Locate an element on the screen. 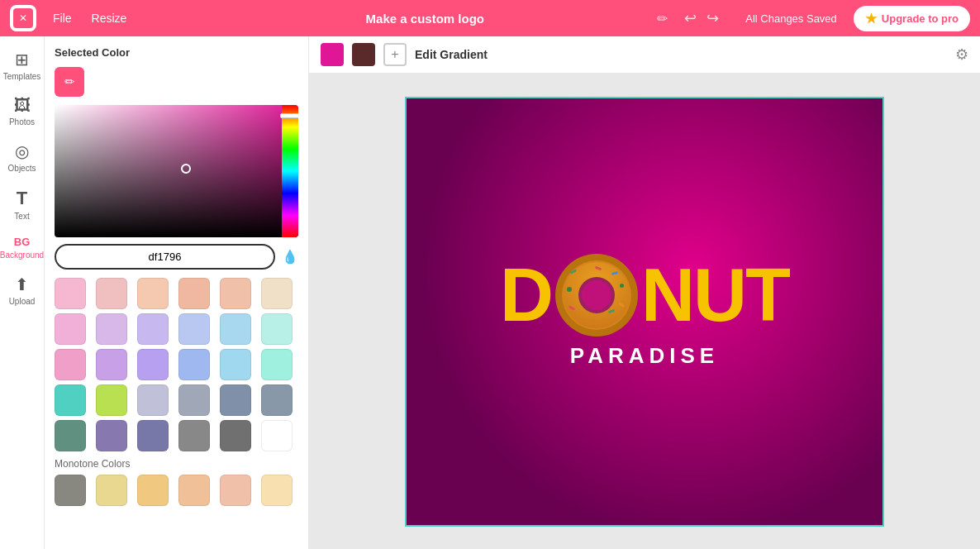  gradient-bar: + Edit Gradient ⚙ is located at coordinates (645, 55).